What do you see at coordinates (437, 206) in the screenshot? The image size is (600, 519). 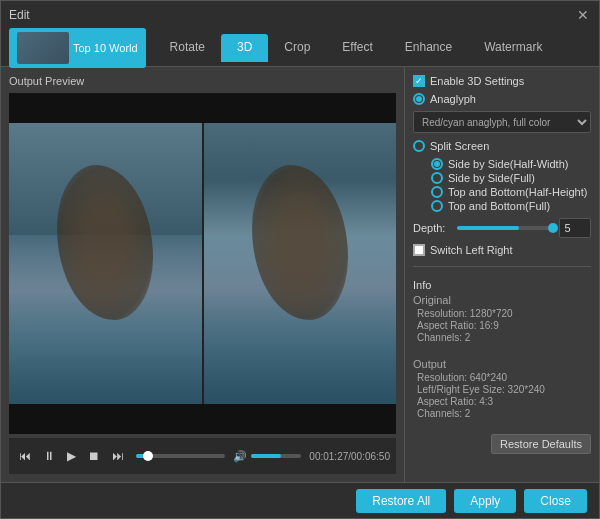 I see `top-bottom-full-radio` at bounding box center [437, 206].